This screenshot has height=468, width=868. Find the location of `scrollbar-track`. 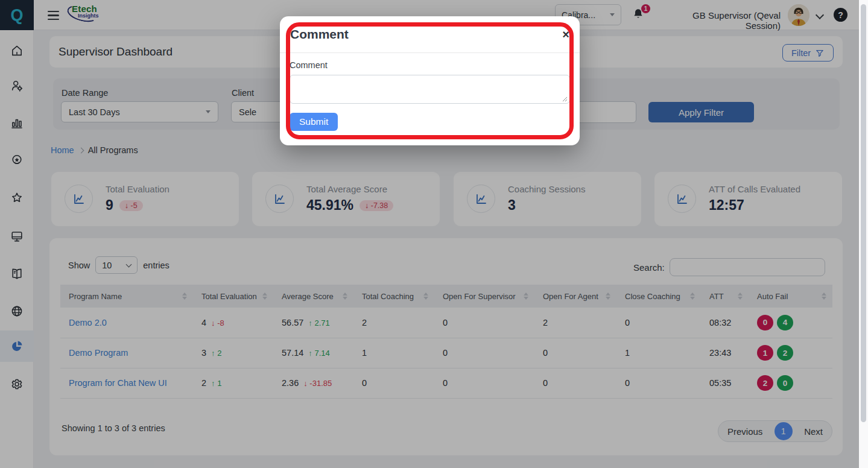

scrollbar-track is located at coordinates (864, 234).